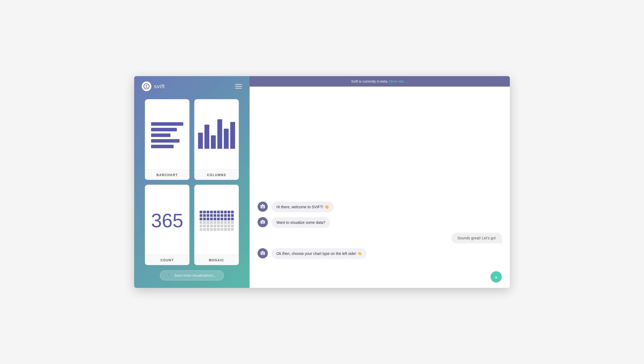 This screenshot has width=644, height=364. What do you see at coordinates (167, 260) in the screenshot?
I see `count-label: COUNT` at bounding box center [167, 260].